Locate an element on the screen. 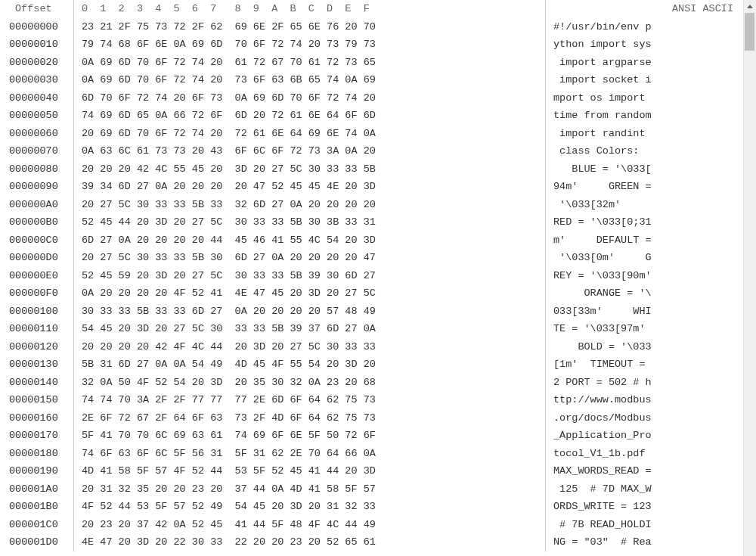  ascii-cell: RED = '\033[0;31 is located at coordinates (651, 222).